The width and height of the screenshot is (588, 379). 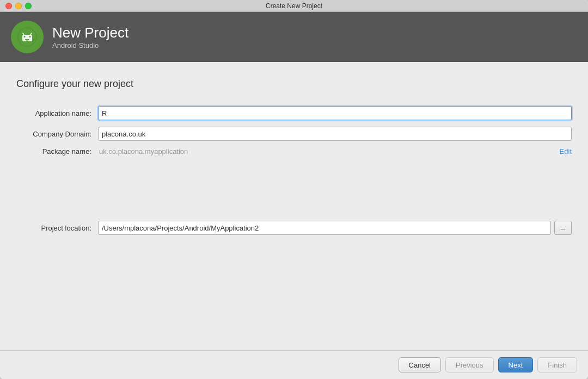 I want to click on header-subtitle: Android Studio, so click(x=90, y=46).